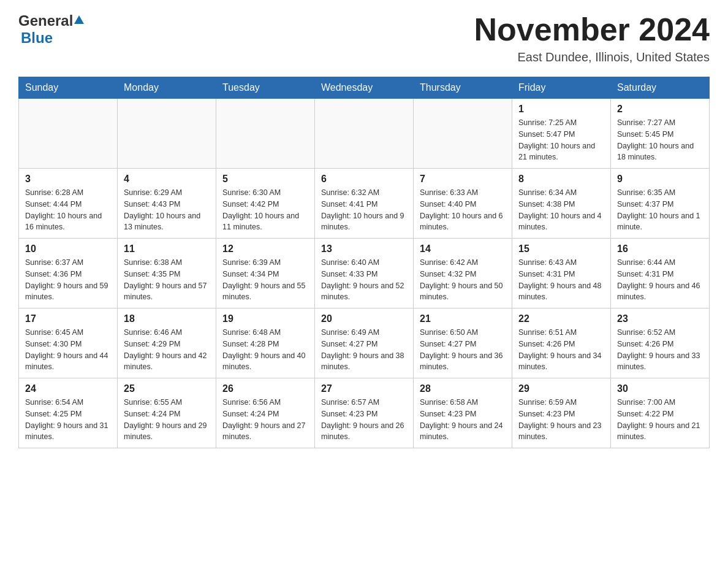 The image size is (728, 563). Describe the element at coordinates (364, 204) in the screenshot. I see `calendar-week-row: 3Sunrise: 6:28 AMSunset: 4:44 PMDaylight…` at that location.